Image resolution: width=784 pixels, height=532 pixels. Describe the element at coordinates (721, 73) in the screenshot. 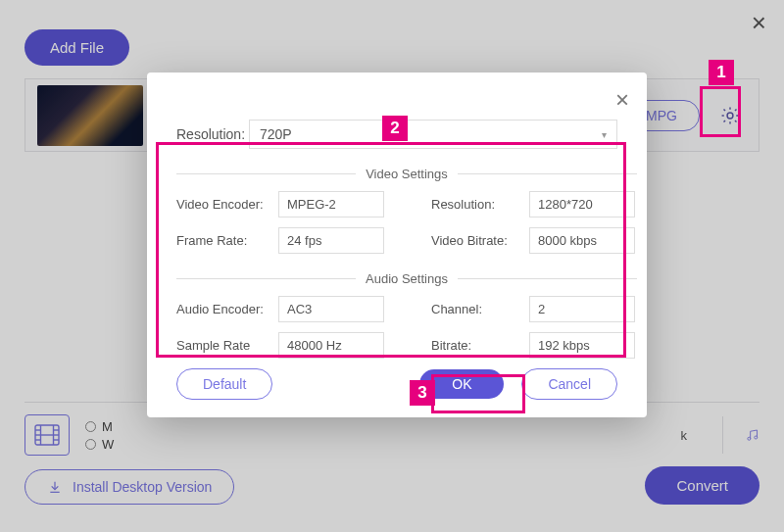

I see `callout-1-label: 1` at that location.